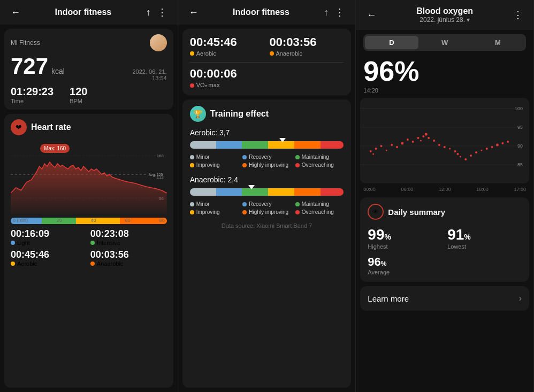 The height and width of the screenshot is (392, 534). What do you see at coordinates (416, 212) in the screenshot?
I see `daily-summary-title: Daily summary` at bounding box center [416, 212].